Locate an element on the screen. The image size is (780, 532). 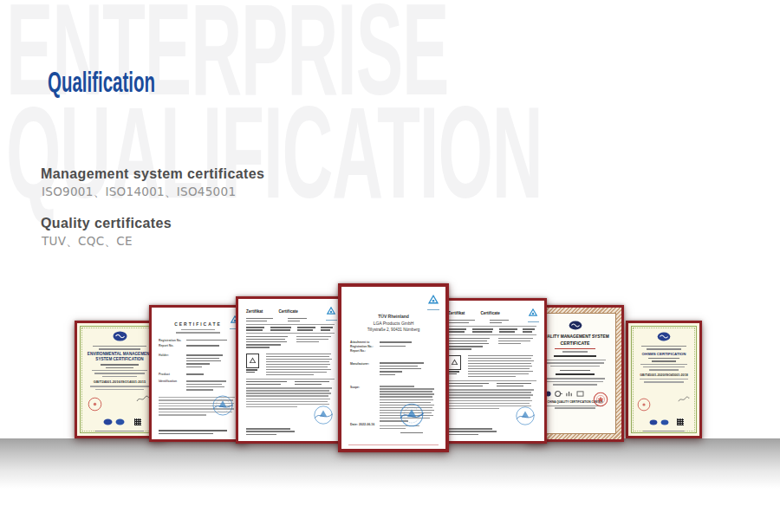
certificate-tuv-certificate: CERTIFICATE Registration No. Report No. … is located at coordinates (198, 373).